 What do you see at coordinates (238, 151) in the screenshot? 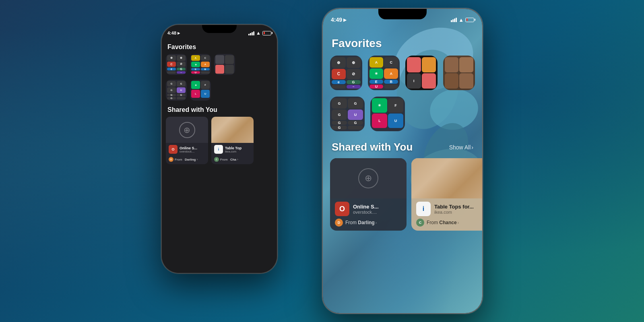
I see `back-card-2-domain: ikea.com` at bounding box center [238, 151].